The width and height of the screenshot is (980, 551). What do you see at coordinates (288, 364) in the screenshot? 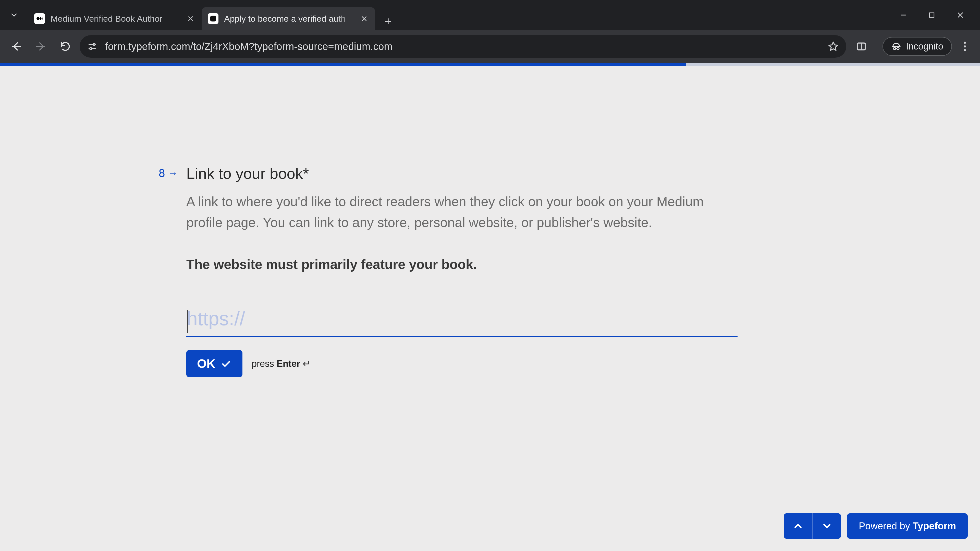
I see `hint-key: Enter` at bounding box center [288, 364].